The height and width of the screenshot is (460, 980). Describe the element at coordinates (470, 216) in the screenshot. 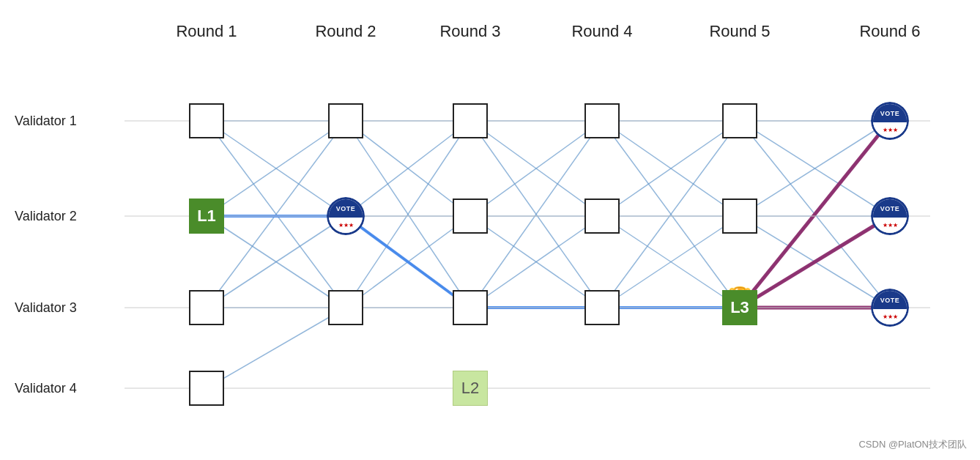

I see `node-r3-v2` at that location.